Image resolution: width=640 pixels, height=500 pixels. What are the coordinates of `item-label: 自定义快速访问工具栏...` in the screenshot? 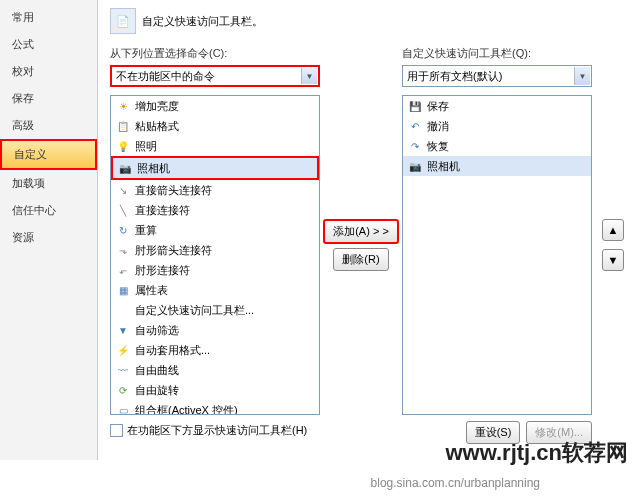 It's located at (194, 310).